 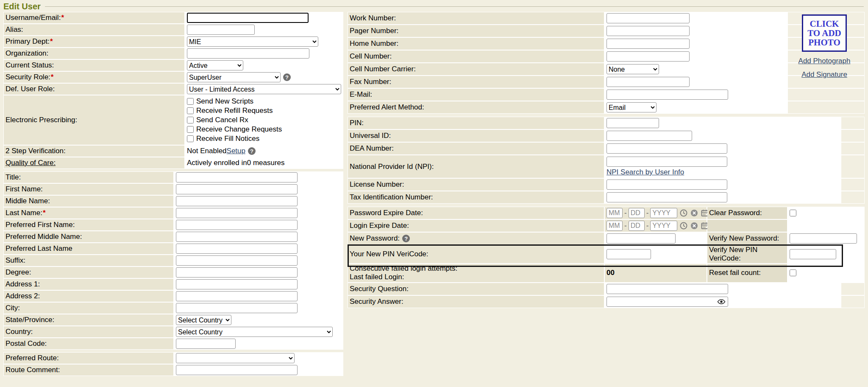 I want to click on field-label: City:, so click(x=13, y=308).